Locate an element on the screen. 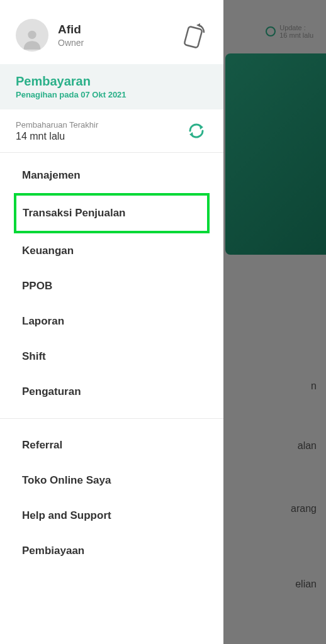 The width and height of the screenshot is (326, 644). profile-info: Afid Owner is located at coordinates (113, 35).